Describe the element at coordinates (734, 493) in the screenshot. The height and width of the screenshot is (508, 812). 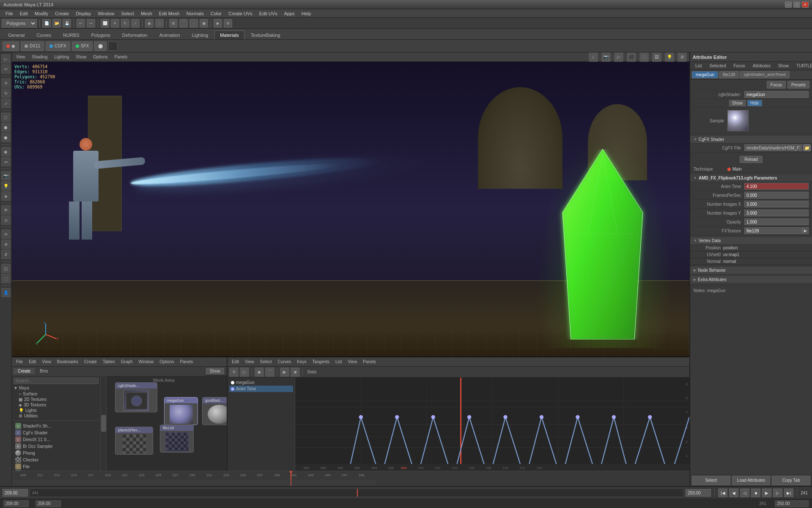
I see `prev-frame-btn: ◀` at that location.